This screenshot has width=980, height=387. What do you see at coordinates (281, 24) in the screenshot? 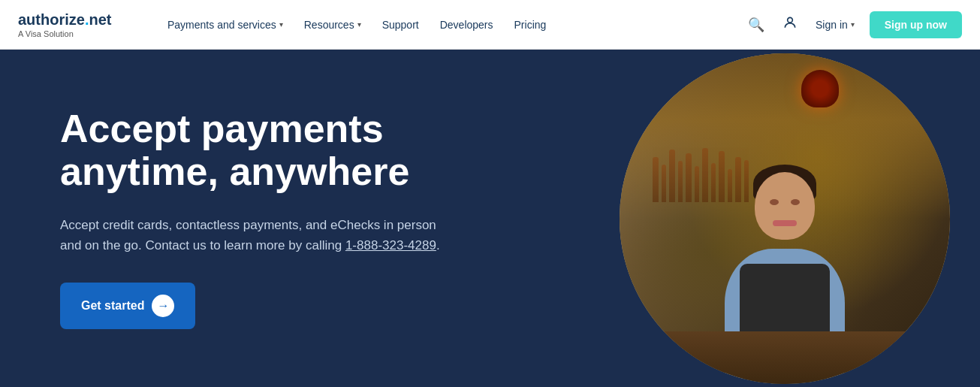
I see `chevron-down-icon: ▾` at bounding box center [281, 24].